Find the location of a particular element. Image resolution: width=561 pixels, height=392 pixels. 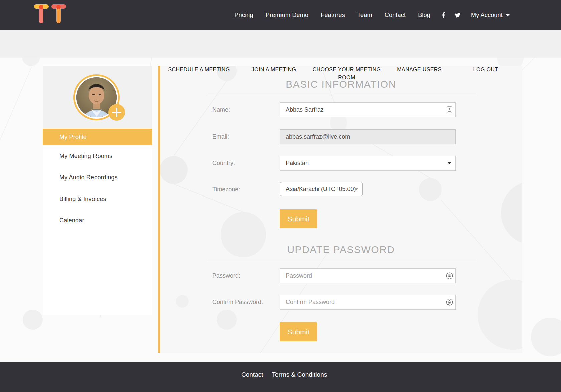

subnav-log-out: LOG OUT is located at coordinates (486, 70).